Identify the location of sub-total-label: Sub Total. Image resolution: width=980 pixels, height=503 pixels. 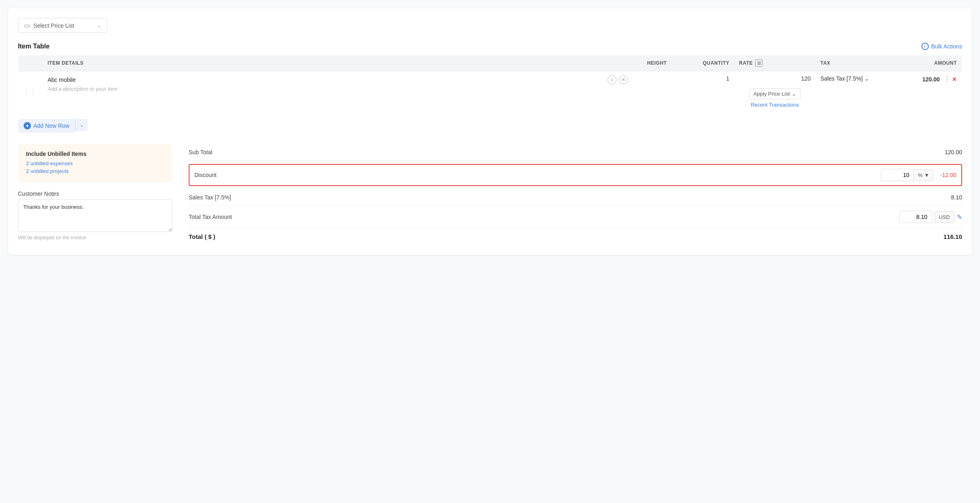
(200, 152).